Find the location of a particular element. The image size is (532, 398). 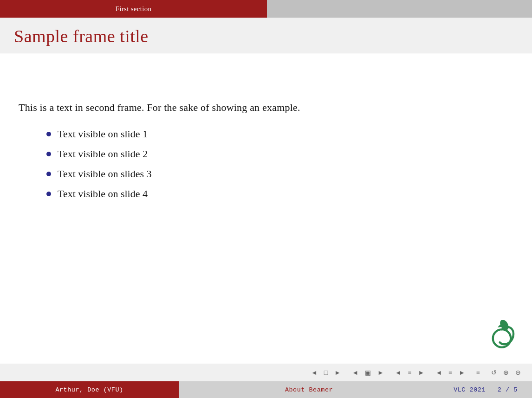

footer-title-text: About Beamer is located at coordinates (309, 390).